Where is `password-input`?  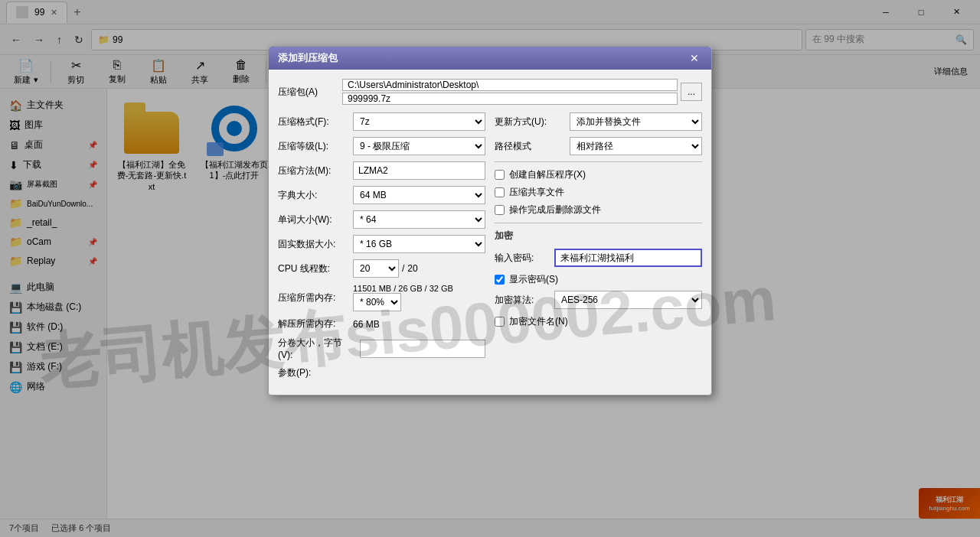
password-input is located at coordinates (628, 258).